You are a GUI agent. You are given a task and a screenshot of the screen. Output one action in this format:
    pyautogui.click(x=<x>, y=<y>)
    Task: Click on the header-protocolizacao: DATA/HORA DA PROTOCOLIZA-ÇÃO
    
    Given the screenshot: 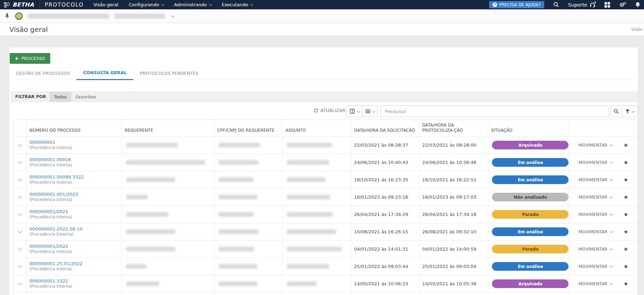 What is the action you would take?
    pyautogui.click(x=454, y=128)
    